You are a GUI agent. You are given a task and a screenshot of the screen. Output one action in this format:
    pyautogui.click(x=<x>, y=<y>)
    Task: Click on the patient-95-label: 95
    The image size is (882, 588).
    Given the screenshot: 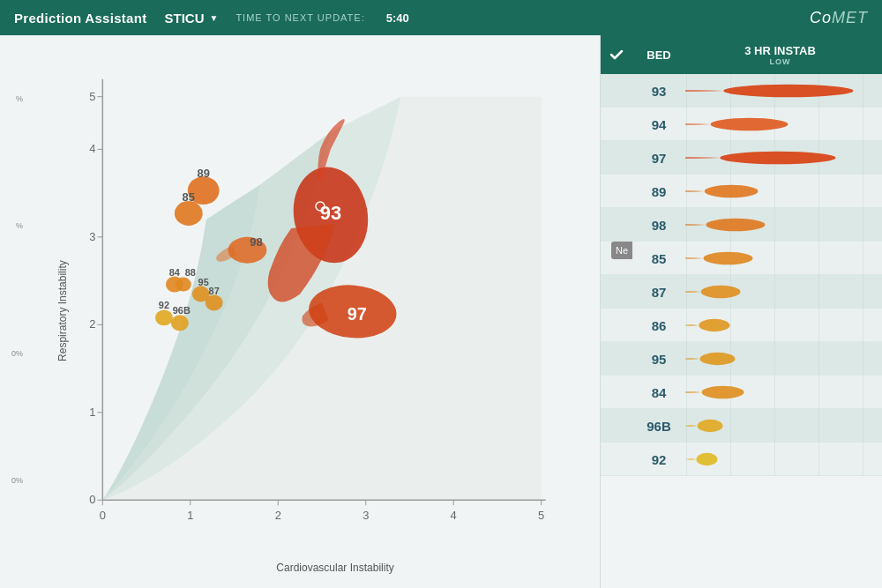 What is the action you would take?
    pyautogui.click(x=204, y=282)
    